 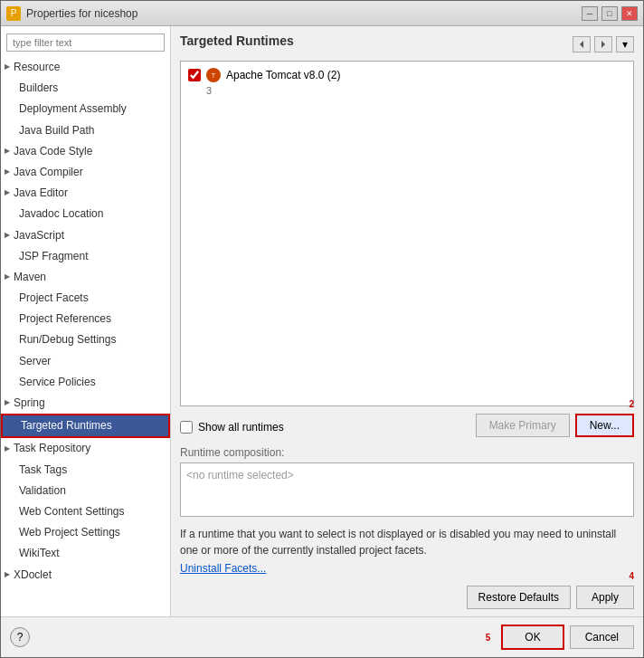 What do you see at coordinates (590, 14) in the screenshot?
I see `minimize-button: ─` at bounding box center [590, 14].